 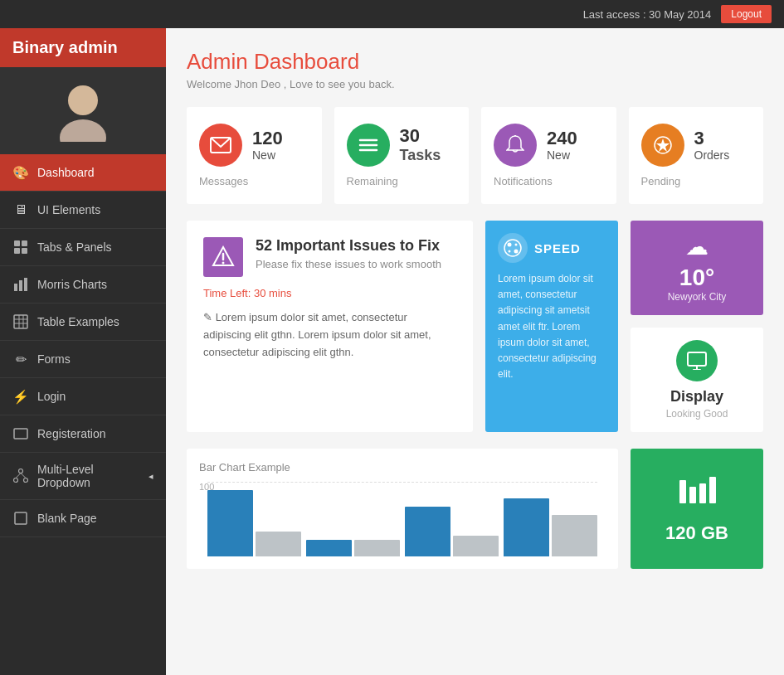 What do you see at coordinates (78, 322) in the screenshot?
I see `sidebar-label-table-examples: Table Examples` at bounding box center [78, 322].